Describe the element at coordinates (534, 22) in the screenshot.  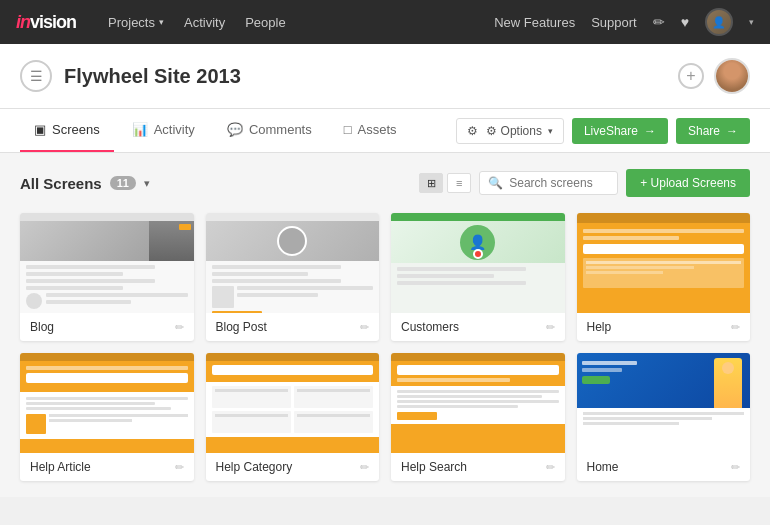
I see `nav-new-features: New Features` at that location.